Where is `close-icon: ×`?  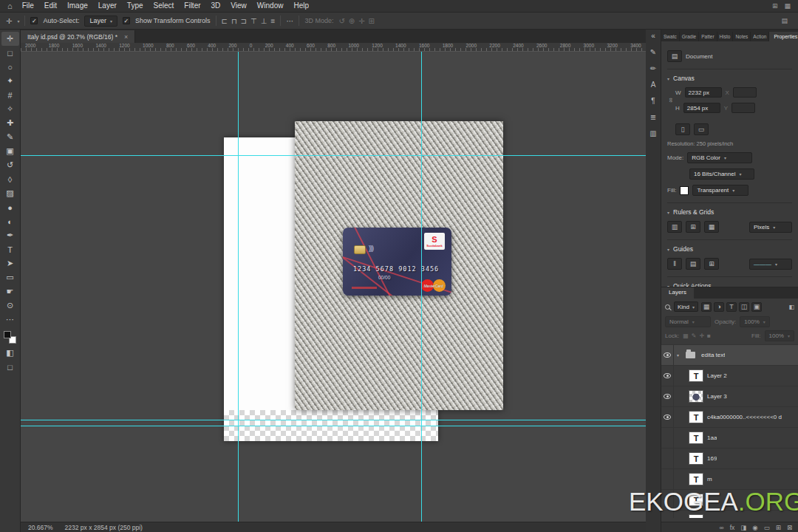 close-icon: × is located at coordinates (126, 37).